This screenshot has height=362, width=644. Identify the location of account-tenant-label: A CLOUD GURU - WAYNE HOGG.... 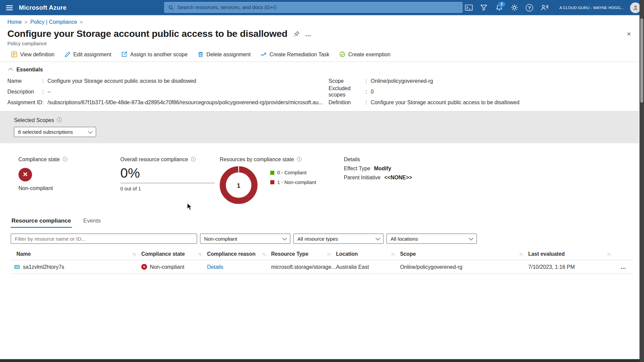
(592, 7).